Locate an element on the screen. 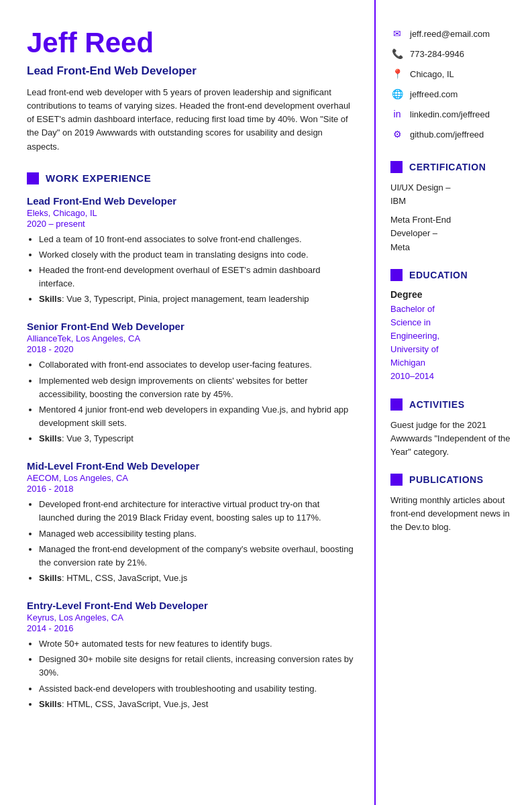 Image resolution: width=532 pixels, height=805 pixels. job-bullets-4: Wrote 50+ automated tests for new featur… is located at coordinates (191, 674).